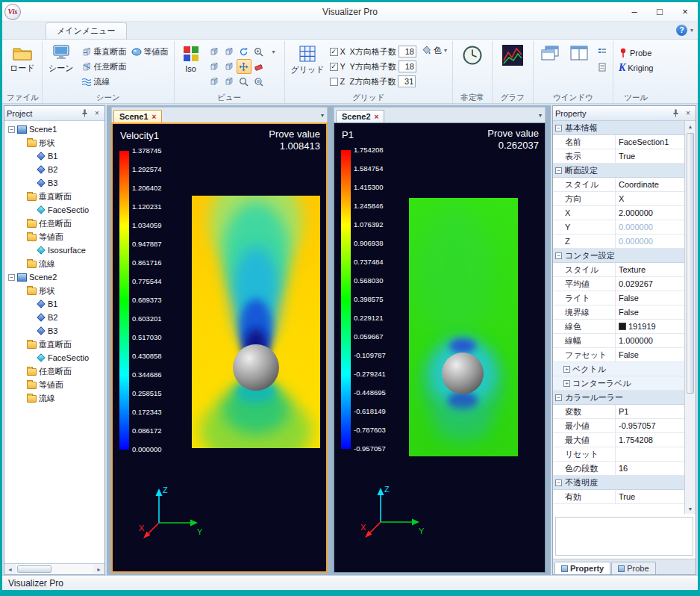  What do you see at coordinates (54, 371) in the screenshot?
I see `tree-item: 任意断面` at bounding box center [54, 371].